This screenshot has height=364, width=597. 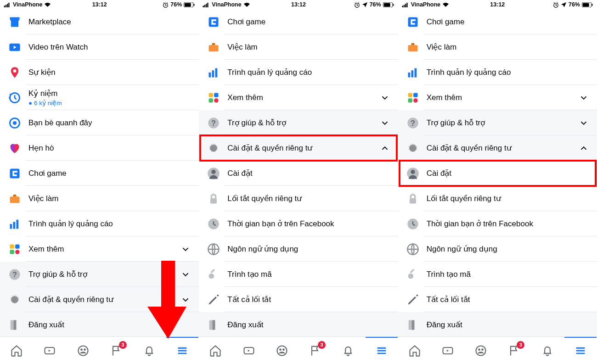 I want to click on menu-item-memories: Kỷ niệm● 6 kỷ niệm, so click(x=99, y=97).